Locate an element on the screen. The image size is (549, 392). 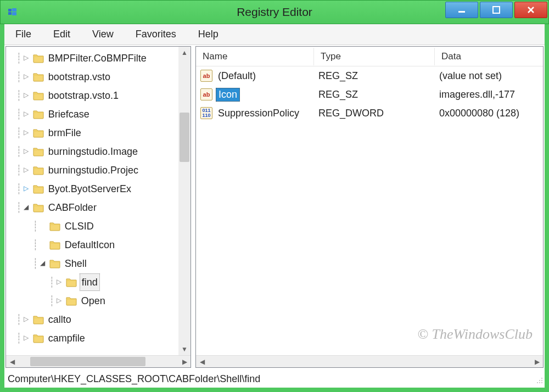
scroll-up-icon: ▲ is located at coordinates (184, 53).